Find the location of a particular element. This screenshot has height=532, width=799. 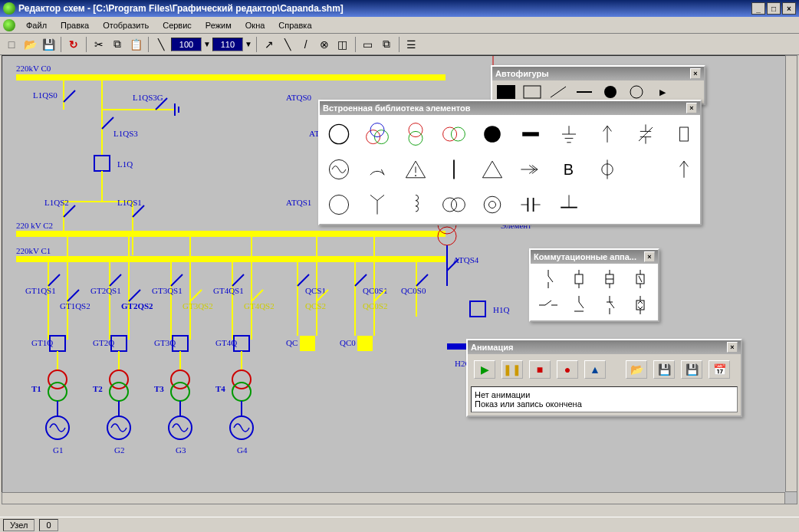

lib-b-glyph: B is located at coordinates (569, 169).